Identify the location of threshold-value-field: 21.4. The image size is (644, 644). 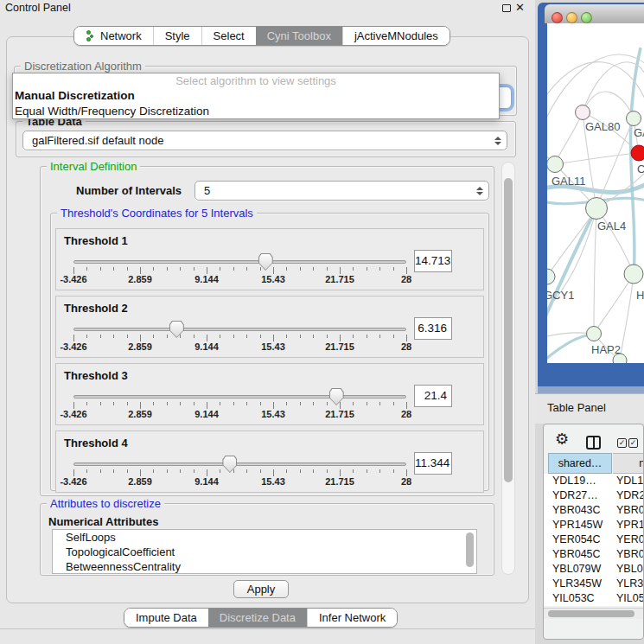
(433, 396).